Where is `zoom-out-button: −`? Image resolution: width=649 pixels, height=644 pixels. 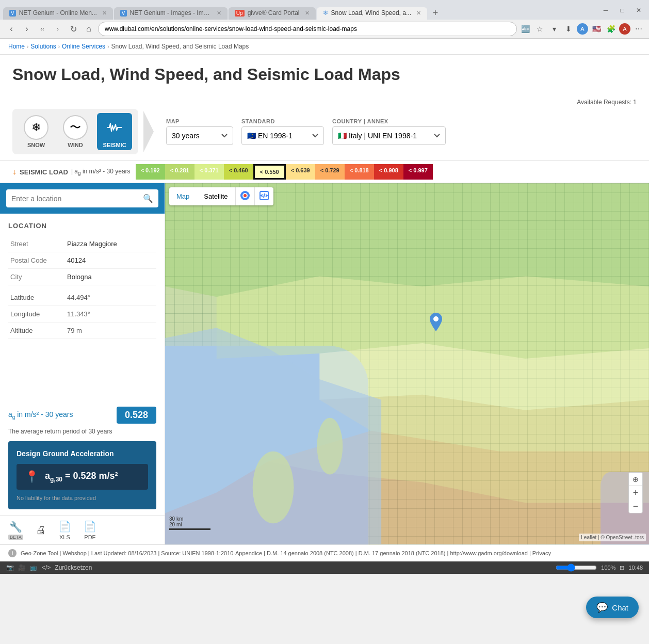 zoom-out-button: − is located at coordinates (636, 506).